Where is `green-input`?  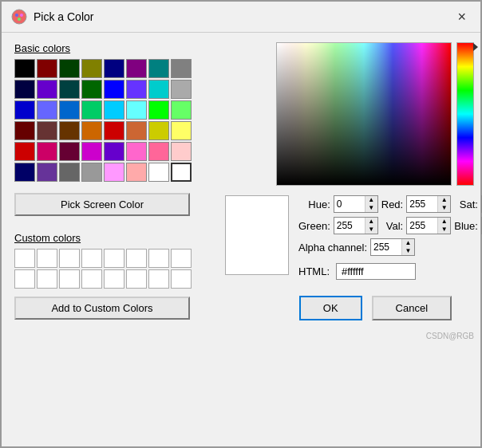 green-input is located at coordinates (350, 226).